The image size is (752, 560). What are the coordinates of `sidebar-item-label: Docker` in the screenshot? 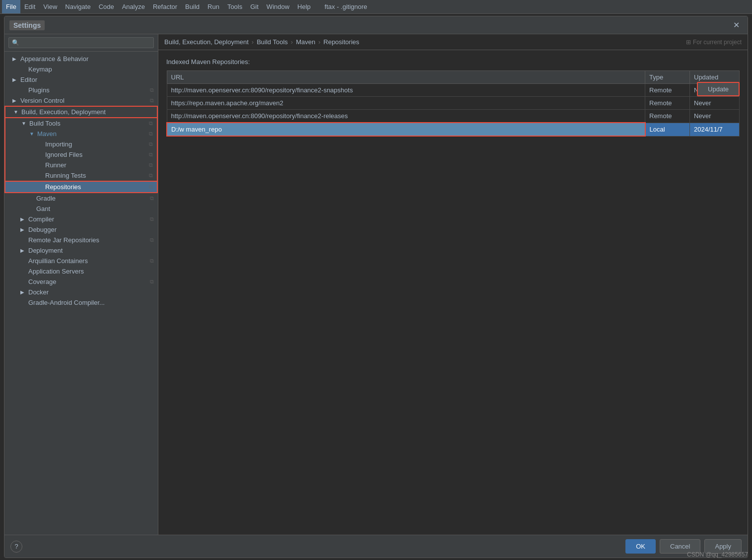 It's located at (39, 292).